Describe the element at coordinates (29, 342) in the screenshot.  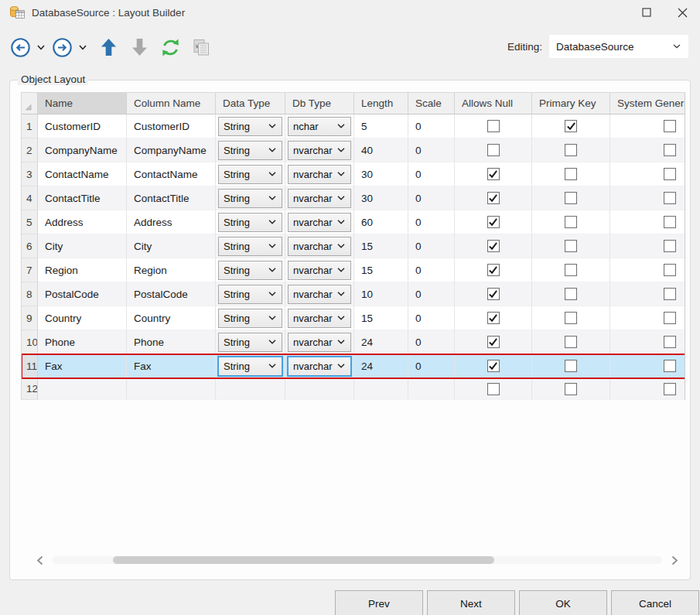
I see `row-number-cell: 10` at that location.